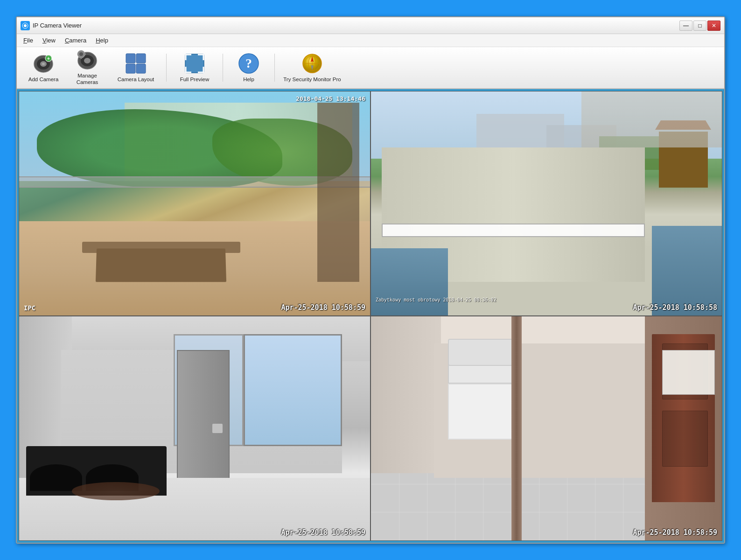 This screenshot has height=560, width=741. Describe the element at coordinates (700, 26) in the screenshot. I see `title-controls: — □ ✕` at that location.